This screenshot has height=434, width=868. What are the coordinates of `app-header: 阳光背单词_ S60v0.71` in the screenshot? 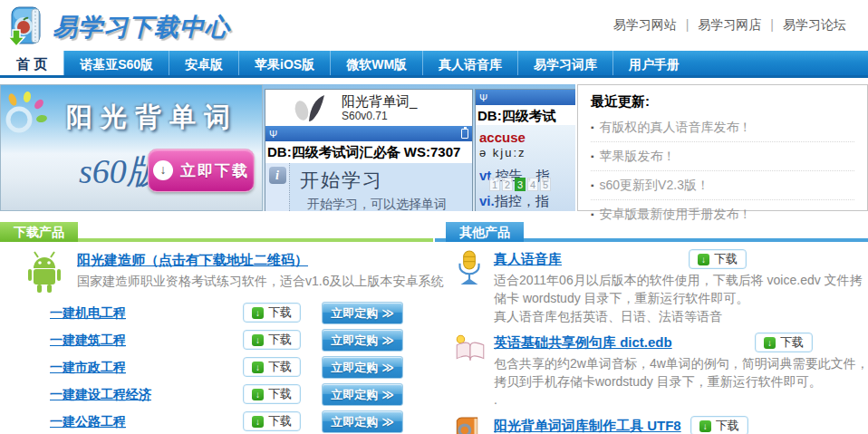 It's located at (369, 108).